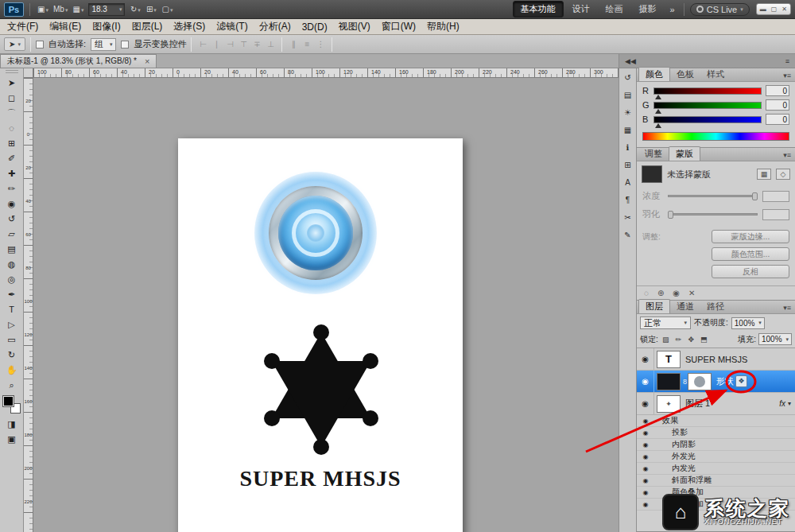  What do you see at coordinates (778, 91) in the screenshot?
I see `red-value-input: 0` at bounding box center [778, 91].